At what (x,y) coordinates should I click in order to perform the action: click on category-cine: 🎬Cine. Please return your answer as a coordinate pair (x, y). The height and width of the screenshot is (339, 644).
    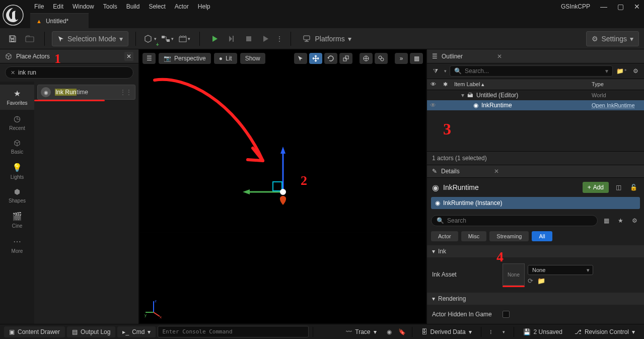
    Looking at the image, I should click on (17, 220).